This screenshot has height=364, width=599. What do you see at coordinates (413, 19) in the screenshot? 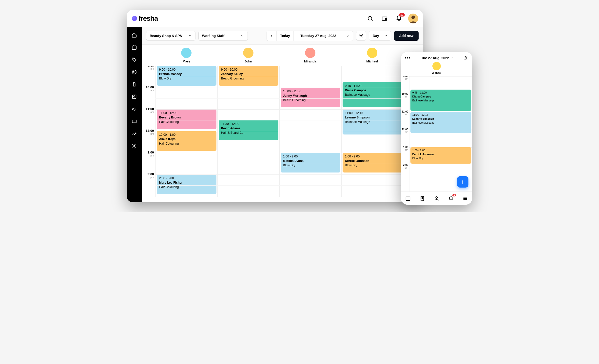
I see `user-avatar` at bounding box center [413, 19].